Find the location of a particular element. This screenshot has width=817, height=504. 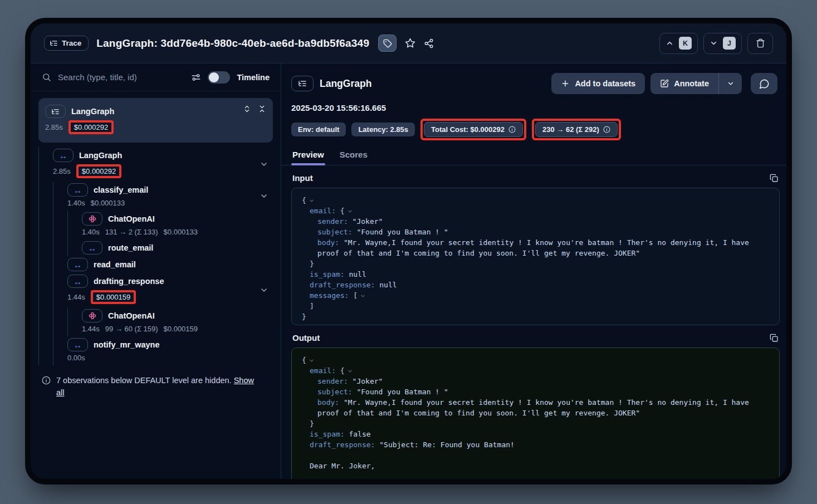

metadata-badge: Latency: 2.85s is located at coordinates (383, 129).